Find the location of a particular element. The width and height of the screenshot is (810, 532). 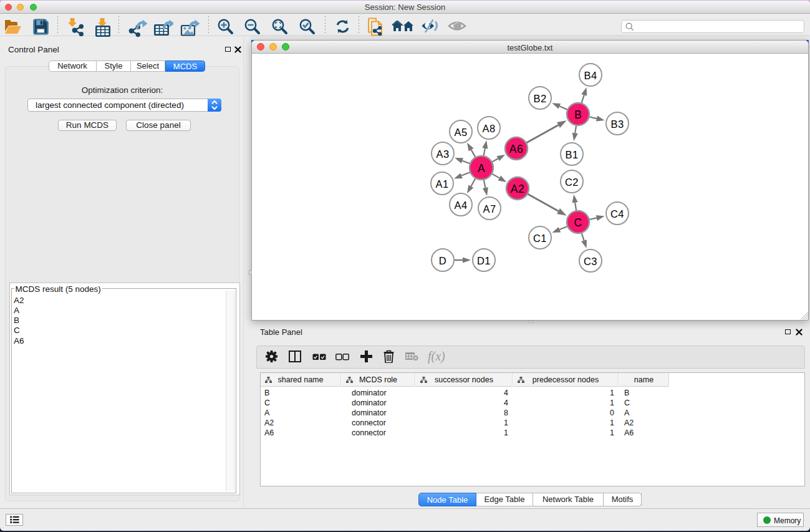

svg-text: B3 is located at coordinates (617, 124).